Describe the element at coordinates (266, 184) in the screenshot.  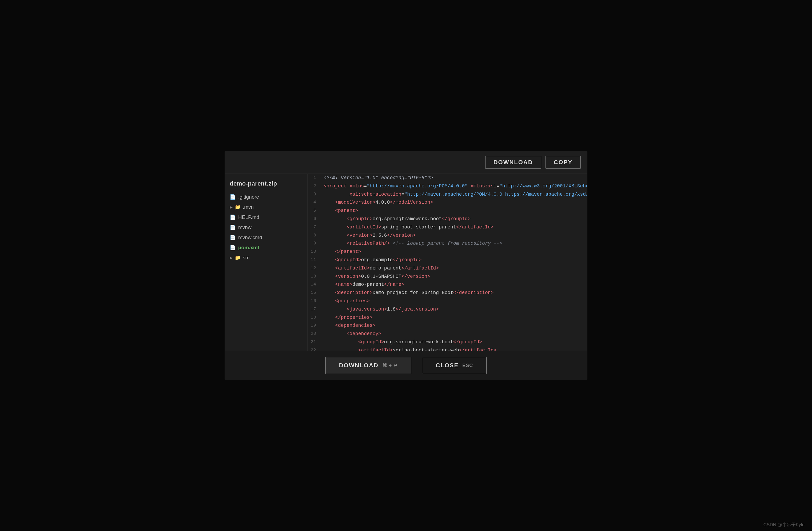
I see `sidebar-title: demo-parent.zip` at that location.